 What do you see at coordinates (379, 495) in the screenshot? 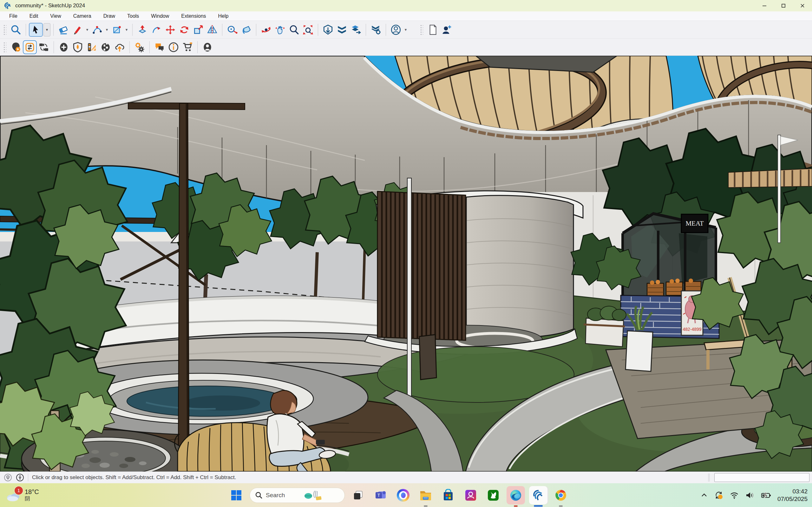
I see `svg-text: T` at bounding box center [379, 495].